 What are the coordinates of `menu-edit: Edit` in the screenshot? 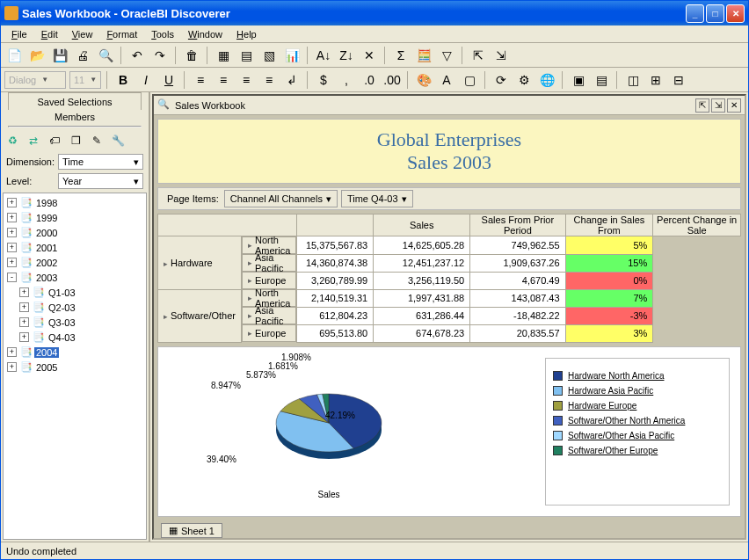 It's located at (49, 34).